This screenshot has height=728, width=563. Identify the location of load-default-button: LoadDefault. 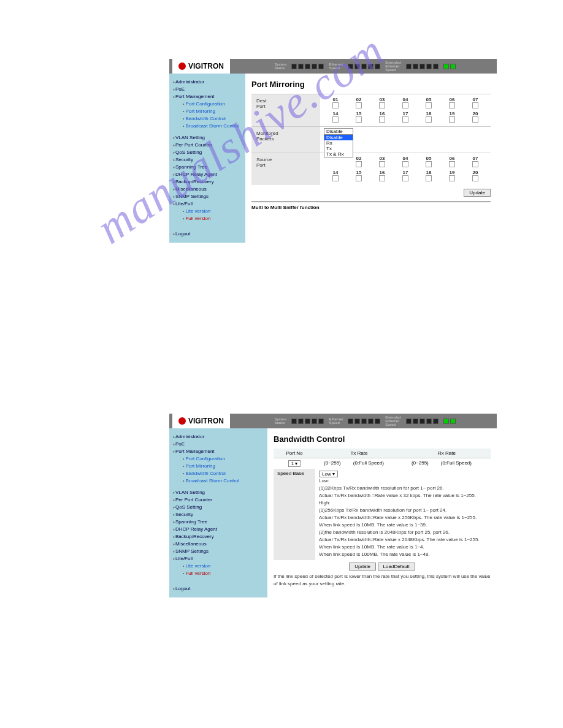
(396, 566).